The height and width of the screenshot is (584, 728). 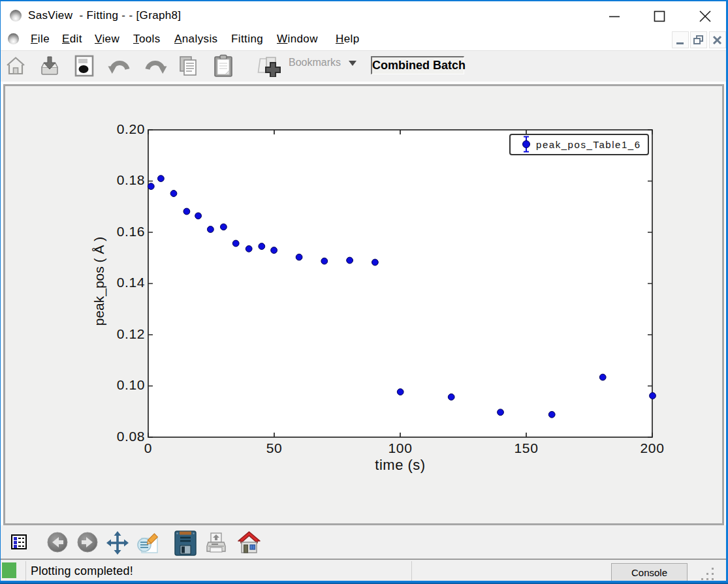 What do you see at coordinates (131, 282) in the screenshot?
I see `svg-text: 0.14` at bounding box center [131, 282].